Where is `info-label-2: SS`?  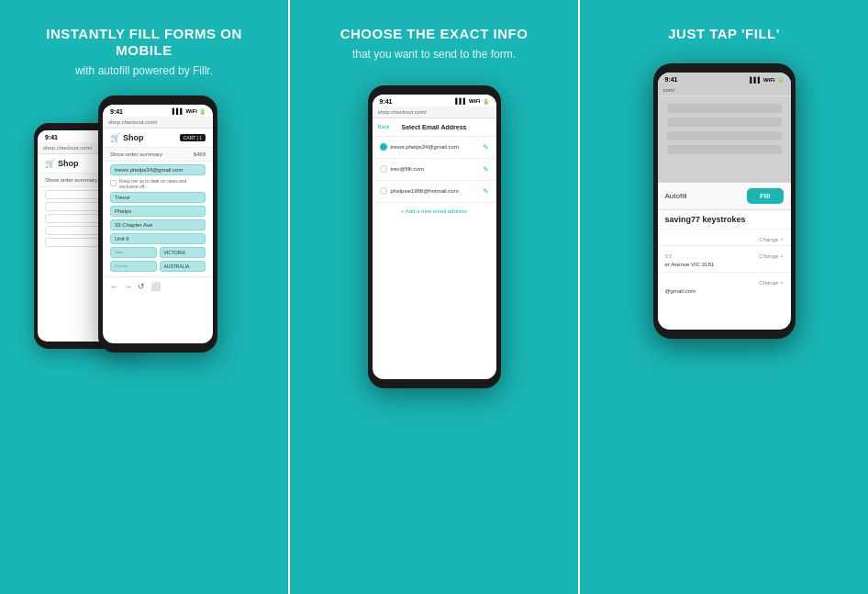 info-label-2: SS is located at coordinates (669, 256).